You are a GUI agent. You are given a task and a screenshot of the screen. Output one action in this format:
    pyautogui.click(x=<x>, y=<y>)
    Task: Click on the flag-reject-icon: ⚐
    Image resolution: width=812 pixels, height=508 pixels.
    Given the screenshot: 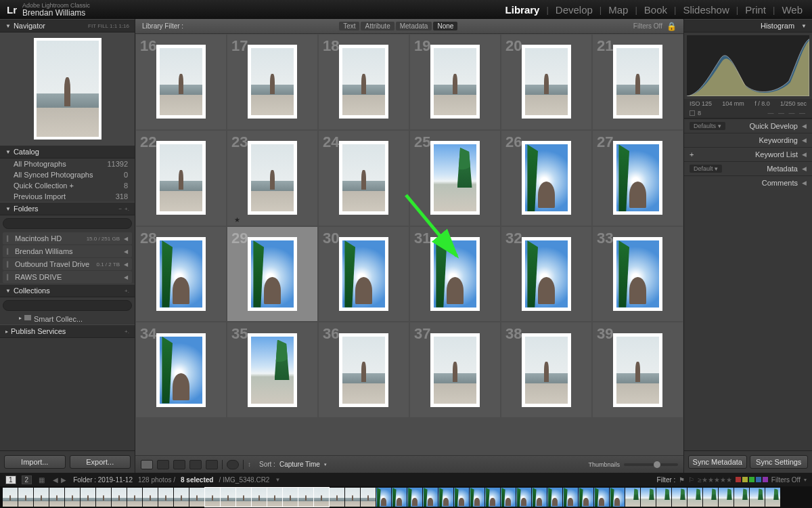 What is the action you would take?
    pyautogui.click(x=692, y=480)
    